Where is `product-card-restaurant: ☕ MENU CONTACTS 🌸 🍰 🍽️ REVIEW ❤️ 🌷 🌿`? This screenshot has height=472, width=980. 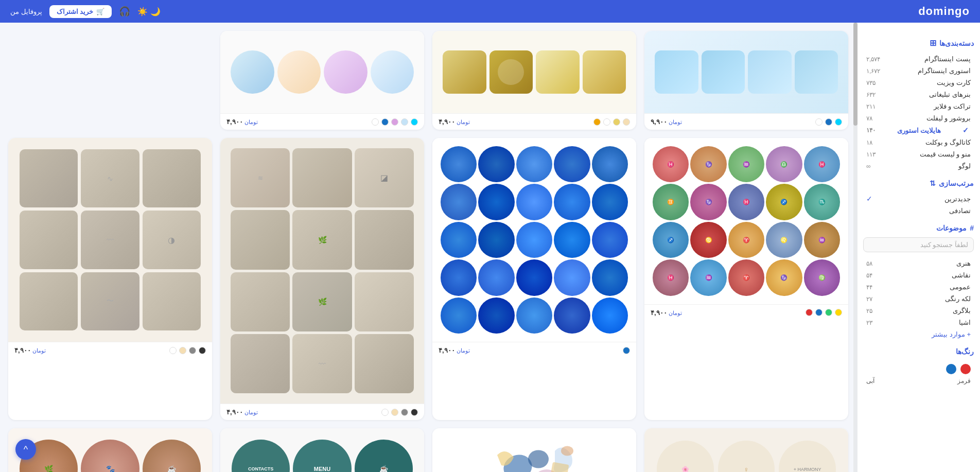 product-card-restaurant: ☕ MENU CONTACTS 🌸 🍰 🍽️ REVIEW ❤️ 🌷 🌿 is located at coordinates (322, 450).